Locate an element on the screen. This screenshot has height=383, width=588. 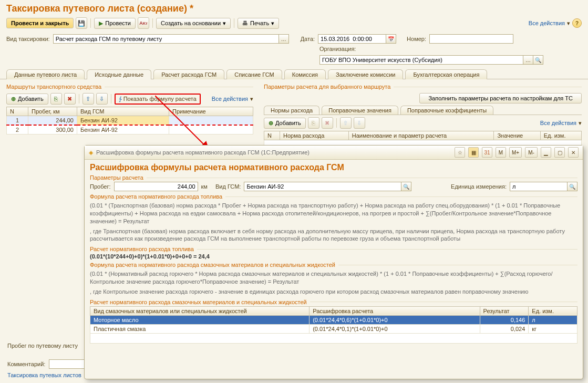
lub-formula-note: , где Контрольное значение расхода горюч… is located at coordinates (334, 292).